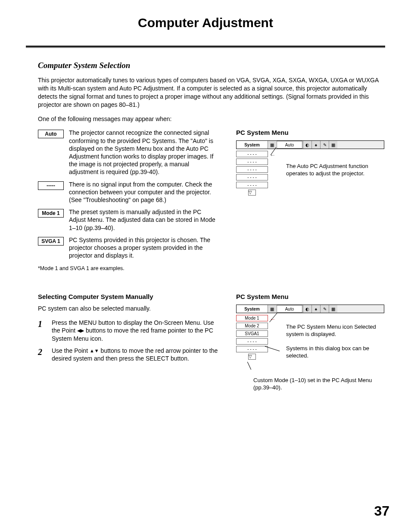 The height and width of the screenshot is (532, 411). Describe the element at coordinates (310, 168) in the screenshot. I see `menu1-diagram: System ▦ Auto ◐ ♠ ✎ ▦ - - - - - - - - - …` at that location.